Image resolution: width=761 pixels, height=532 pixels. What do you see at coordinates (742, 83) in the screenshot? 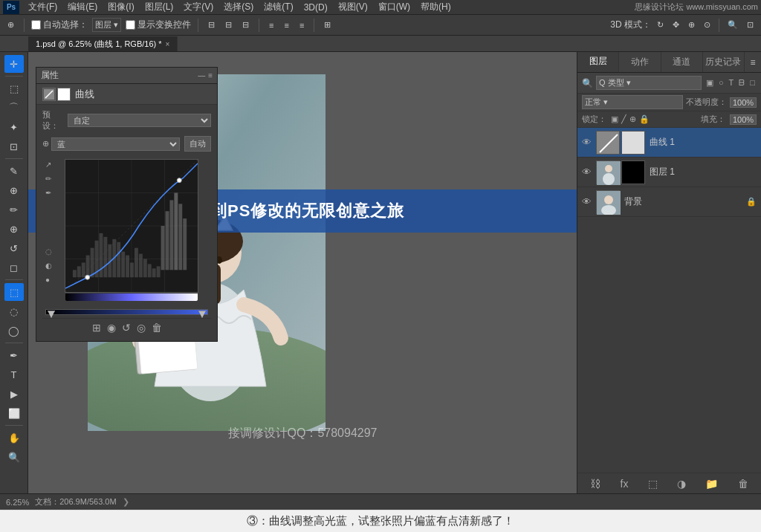
I see `filter-shape-icon: ᗷ` at bounding box center [742, 83].